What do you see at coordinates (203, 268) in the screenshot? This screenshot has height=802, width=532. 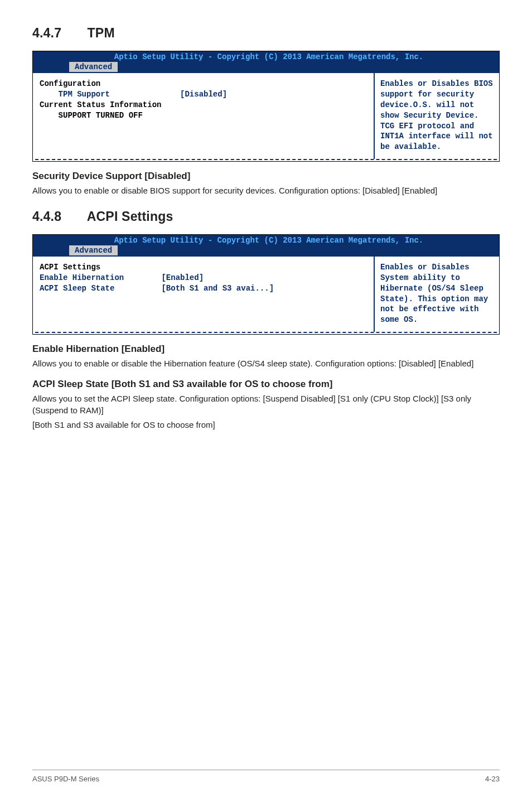 I see `bios-line-acpi-settings: ACPI Settings` at bounding box center [203, 268].